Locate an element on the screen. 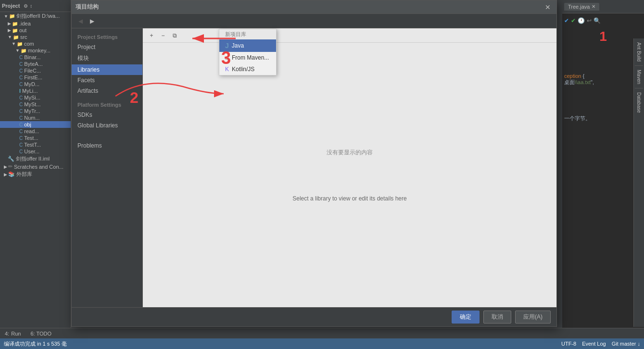 This screenshot has width=644, height=349. modal-footer: 确定 取消 应用(A) is located at coordinates (314, 317).